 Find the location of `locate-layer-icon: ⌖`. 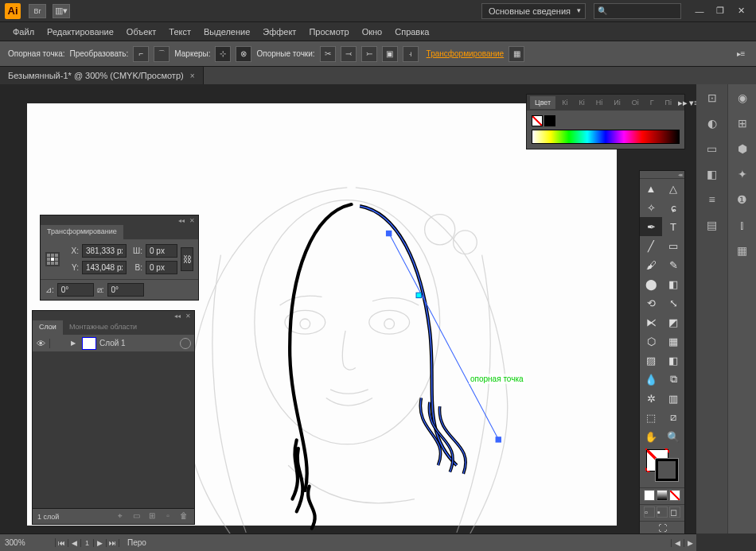

locate-layer-icon: ⌖ is located at coordinates (120, 517).